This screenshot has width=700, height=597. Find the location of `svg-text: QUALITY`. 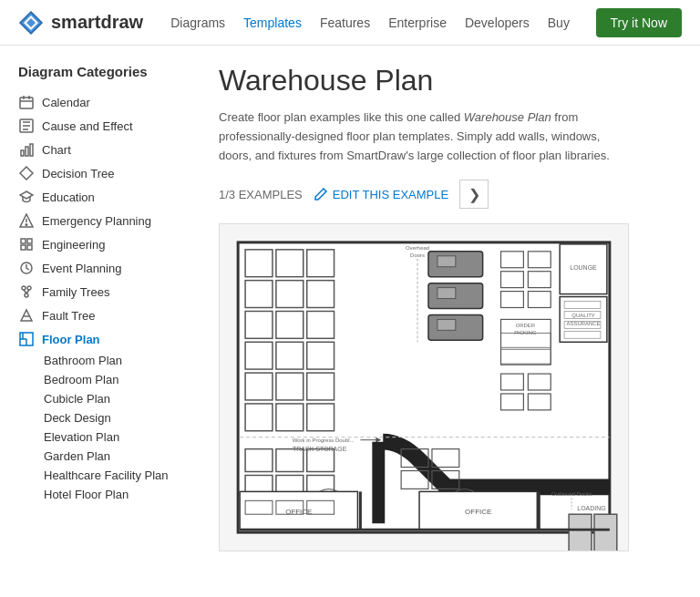

svg-text: QUALITY is located at coordinates (583, 316).